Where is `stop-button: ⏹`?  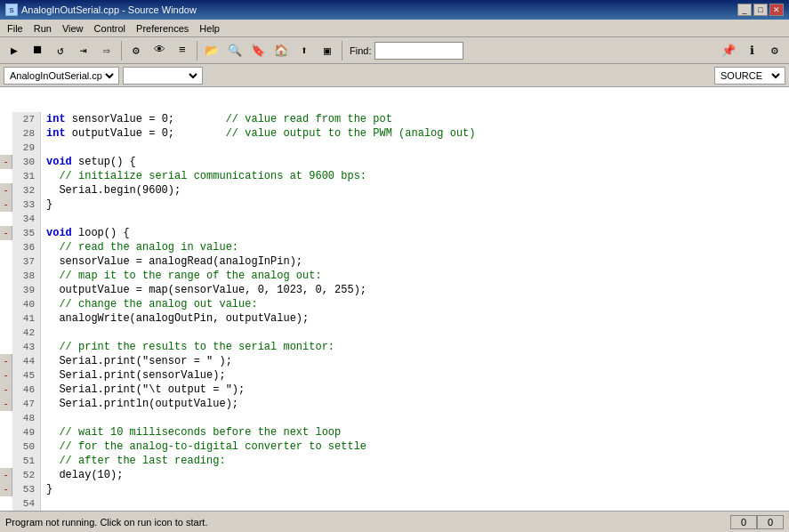 stop-button: ⏹ is located at coordinates (37, 51).